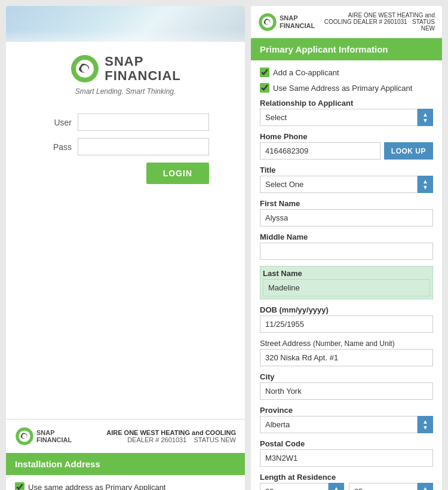 This screenshot has width=448, height=490. What do you see at coordinates (346, 482) in the screenshot?
I see `length-field: Length at Residence 08 ▲▼ 05 ▲▼` at bounding box center [346, 482].